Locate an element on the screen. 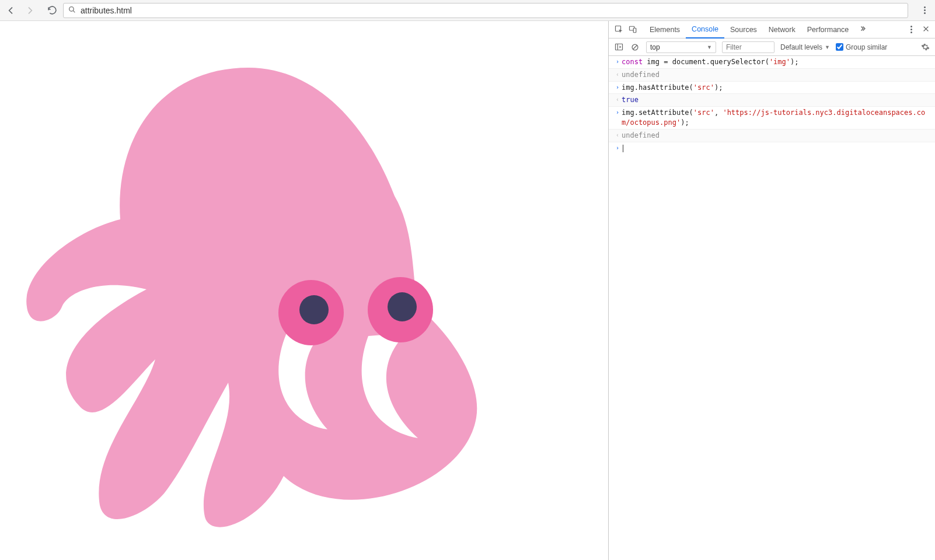 This screenshot has width=935, height=560. nav-arrows is located at coordinates (32, 10).